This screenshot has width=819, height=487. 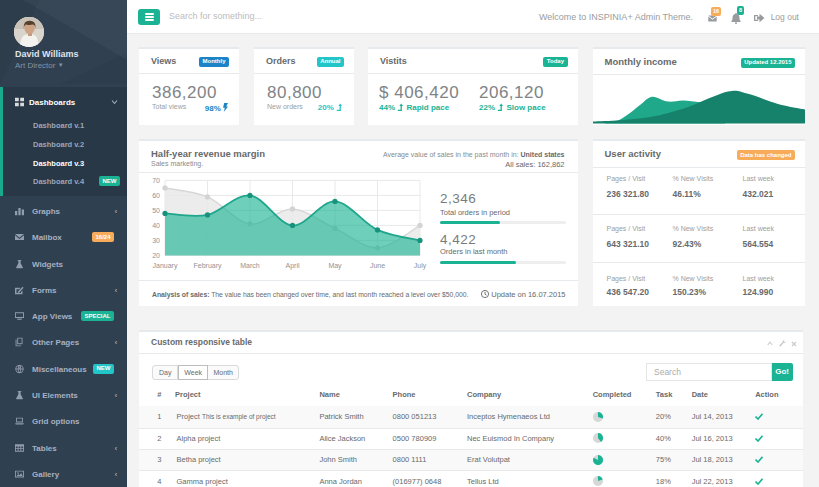 I want to click on svg-text: January, so click(x=166, y=266).